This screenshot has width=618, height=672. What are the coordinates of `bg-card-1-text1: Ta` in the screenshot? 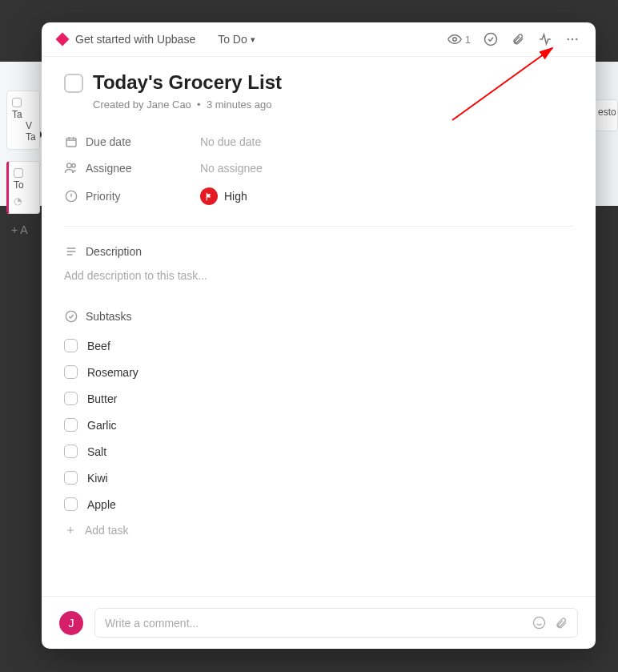 It's located at (18, 115).